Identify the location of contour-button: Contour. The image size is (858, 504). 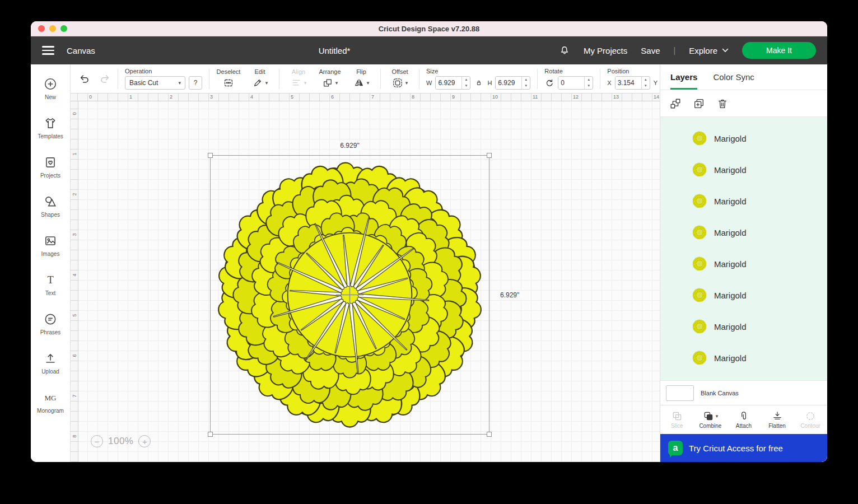
(810, 420).